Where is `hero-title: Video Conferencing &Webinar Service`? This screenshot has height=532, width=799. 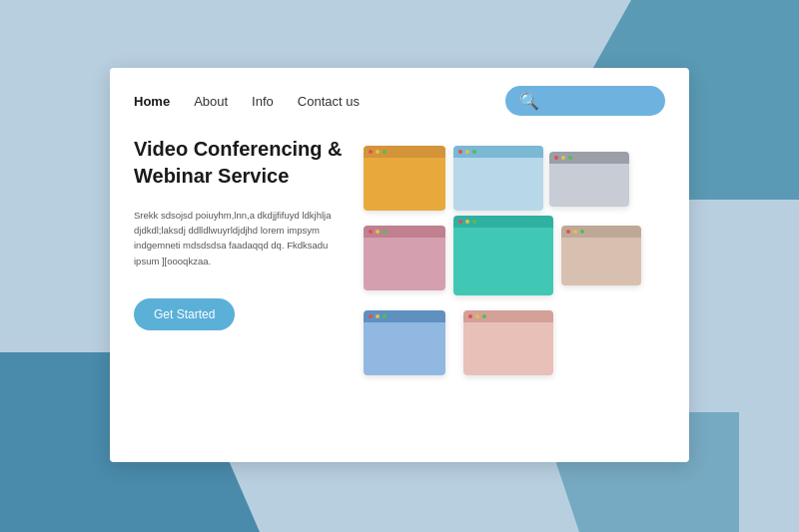 hero-title: Video Conferencing &Webinar Service is located at coordinates (239, 163).